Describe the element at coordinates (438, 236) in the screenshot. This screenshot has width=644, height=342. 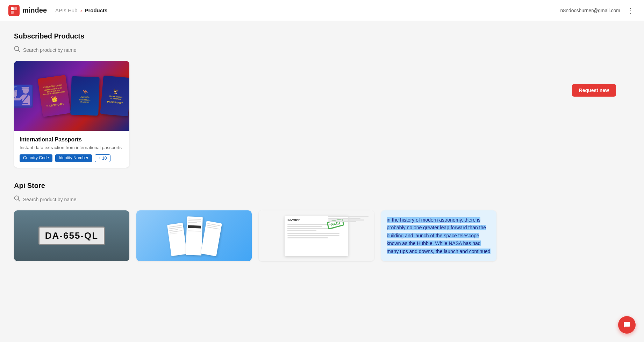
I see `article-text-highlight: in the history of modern astronomy, ther…` at that location.